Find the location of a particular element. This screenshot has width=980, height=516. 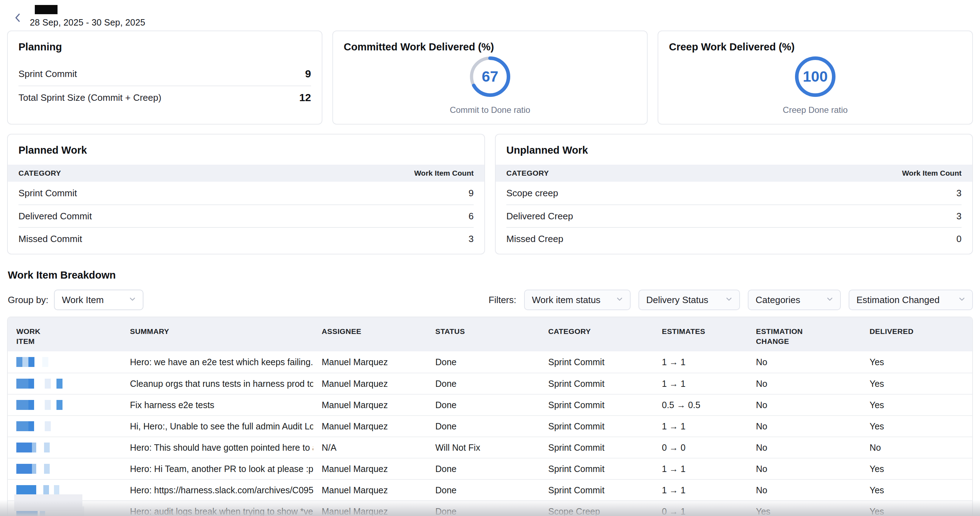

planning-card-title: Planning is located at coordinates (165, 42).